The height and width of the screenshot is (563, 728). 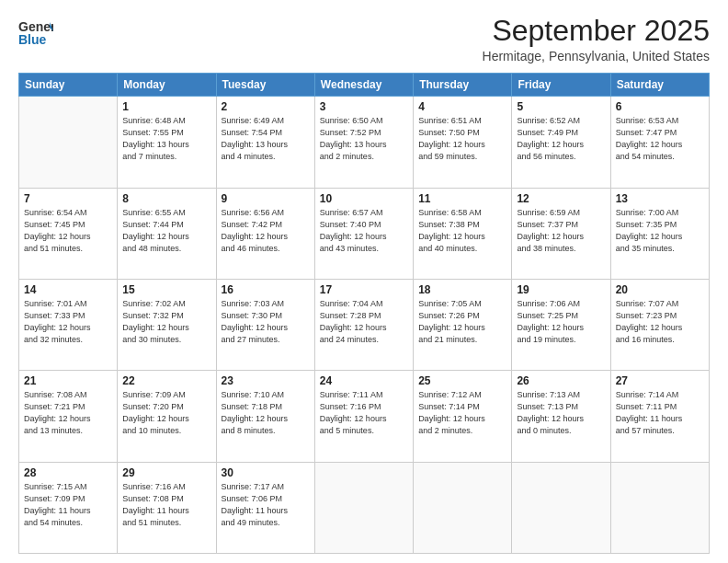 I want to click on day-info: Sunrise: 7:10 AMSunset: 7:18 PMDaylight:…, so click(x=266, y=413).